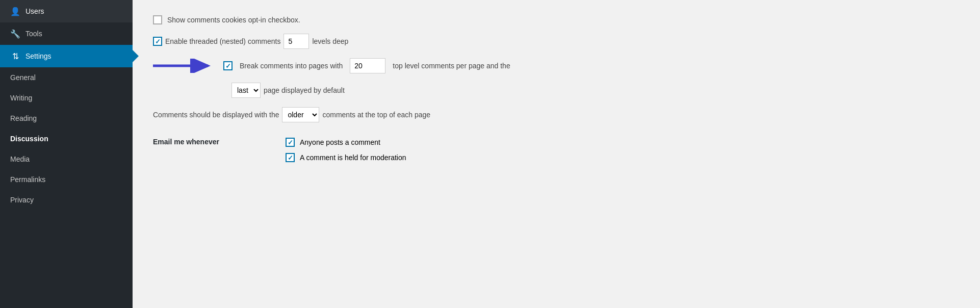 The height and width of the screenshot is (308, 980). I want to click on threaded-checkbox, so click(158, 41).